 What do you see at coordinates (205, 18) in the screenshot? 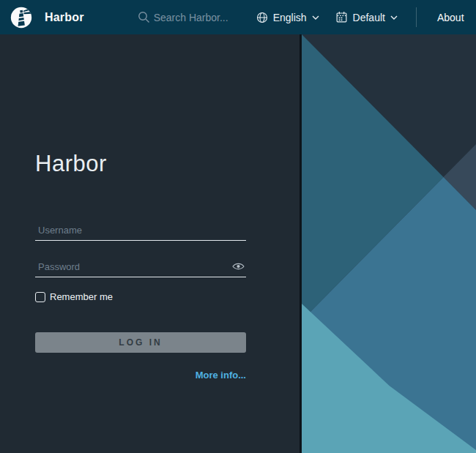
I see `search-input` at bounding box center [205, 18].